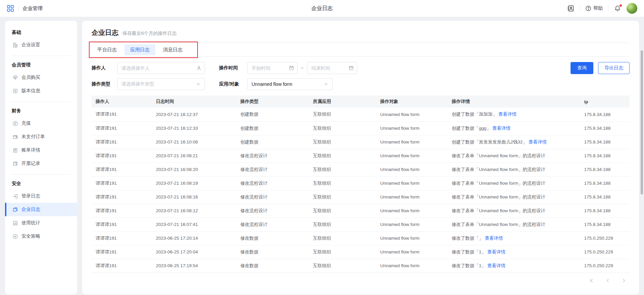  I want to click on sidebar-item-login-log: 登录日志, so click(41, 196).